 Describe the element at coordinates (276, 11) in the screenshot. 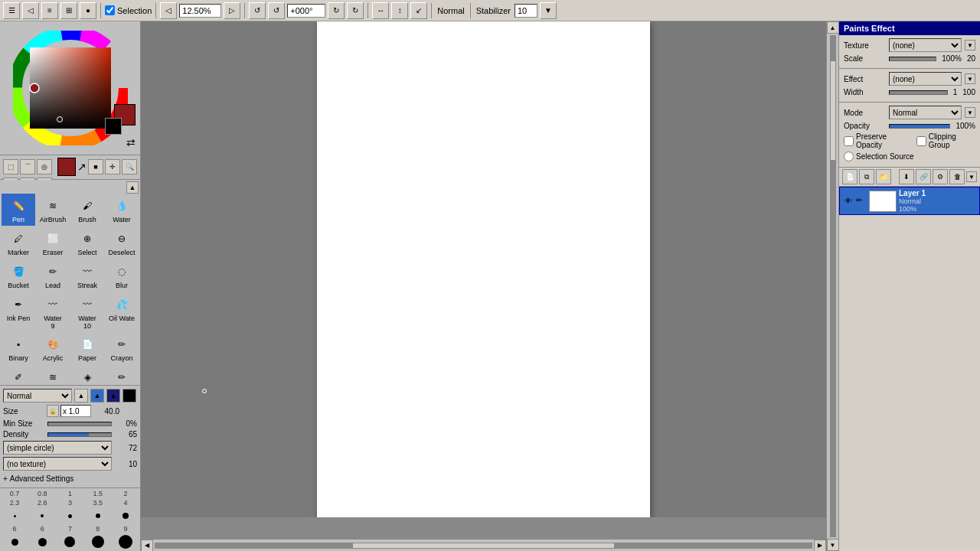

I see `rot-btn-2: ↺` at that location.